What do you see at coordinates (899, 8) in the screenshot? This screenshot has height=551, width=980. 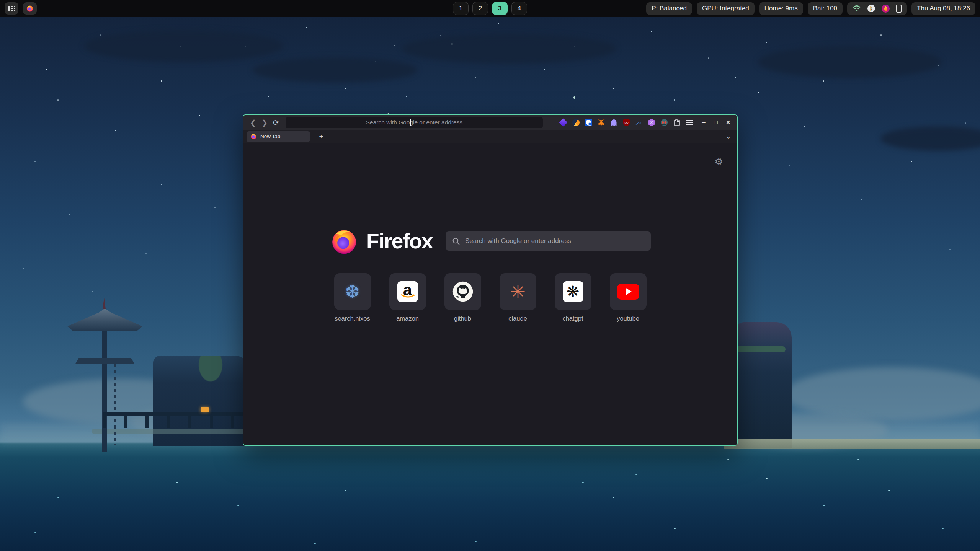 I see `phone-device-icon` at bounding box center [899, 8].